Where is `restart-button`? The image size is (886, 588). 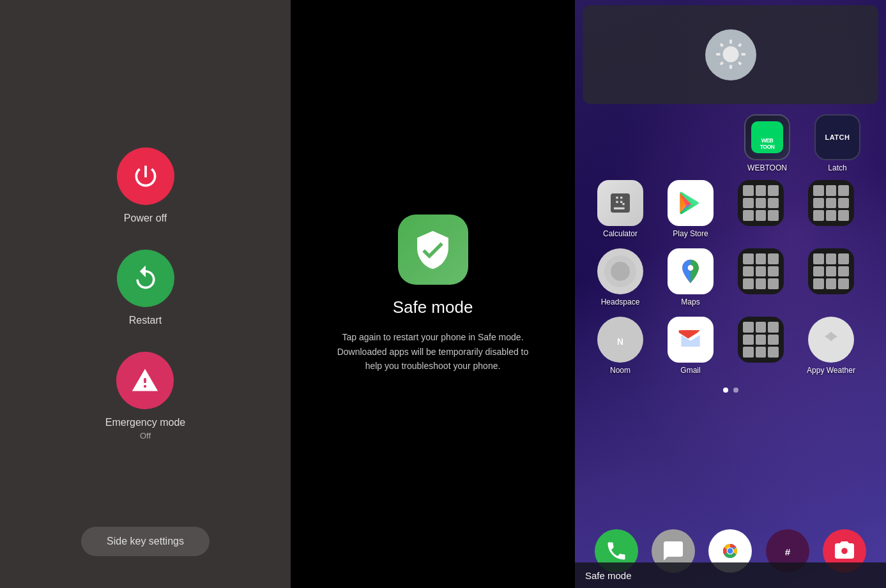
restart-button is located at coordinates (146, 278).